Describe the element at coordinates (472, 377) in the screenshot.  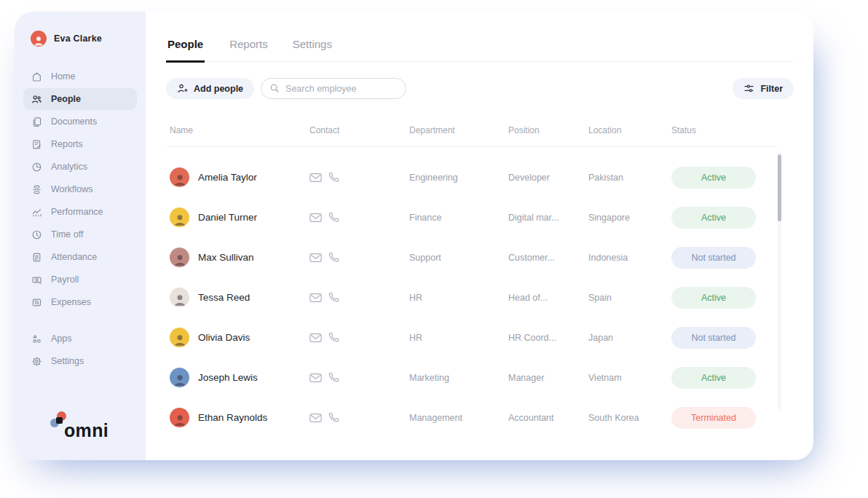
I see `table-row: Joseph Lewis Marketing Manager Vietnam A…` at that location.